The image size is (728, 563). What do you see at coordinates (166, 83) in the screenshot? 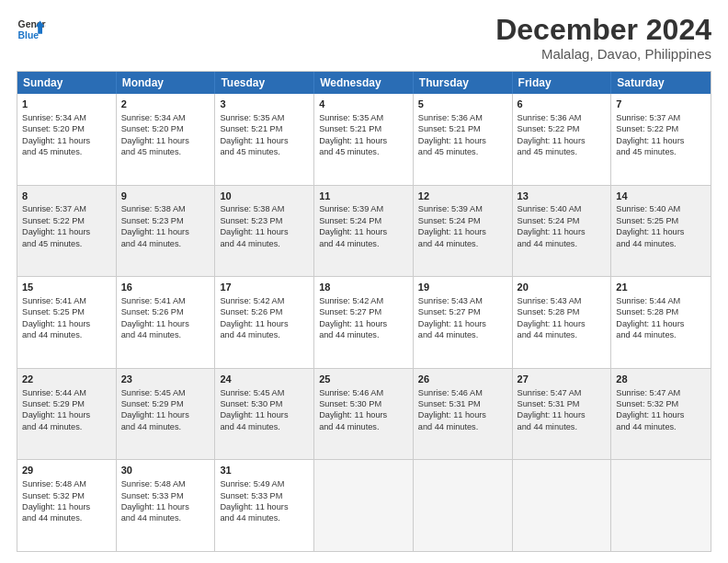
I see `header-day-monday: Monday` at bounding box center [166, 83].